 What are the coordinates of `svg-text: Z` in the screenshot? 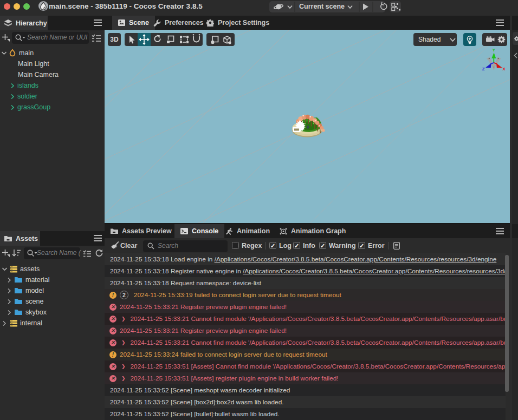 It's located at (483, 69).